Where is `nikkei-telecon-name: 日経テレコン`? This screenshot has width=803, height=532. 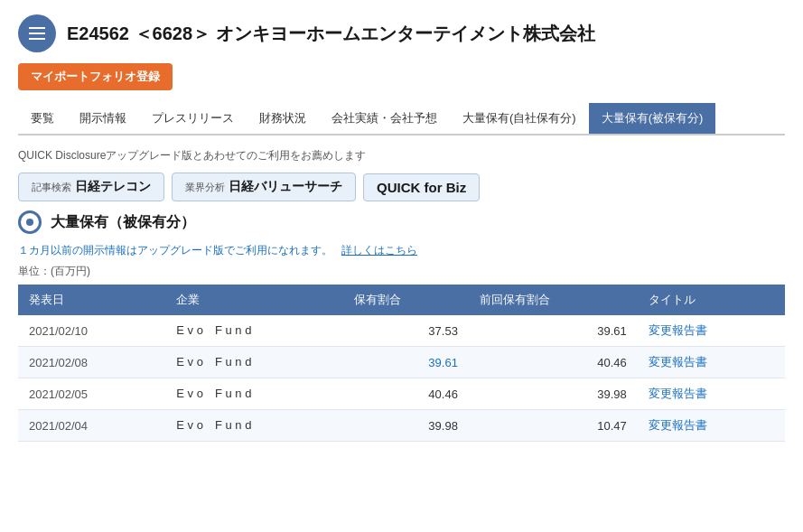
nikkei-telecon-name: 日経テレコン is located at coordinates (113, 187).